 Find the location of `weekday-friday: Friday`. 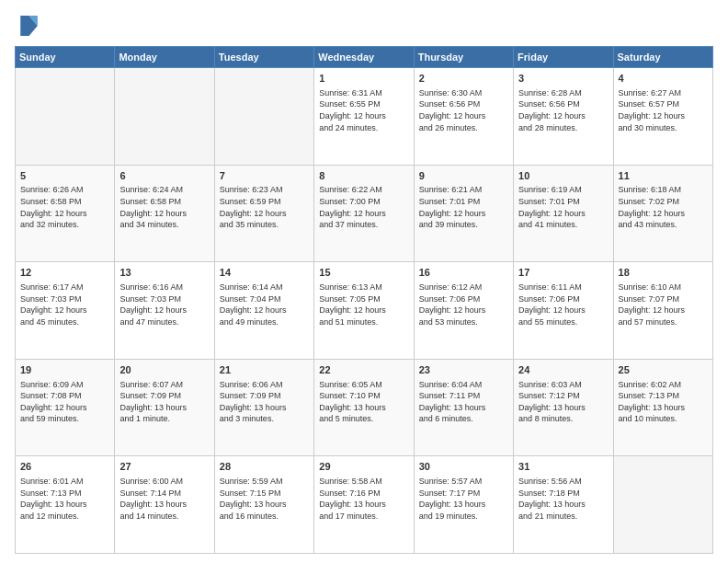

weekday-friday: Friday is located at coordinates (563, 57).